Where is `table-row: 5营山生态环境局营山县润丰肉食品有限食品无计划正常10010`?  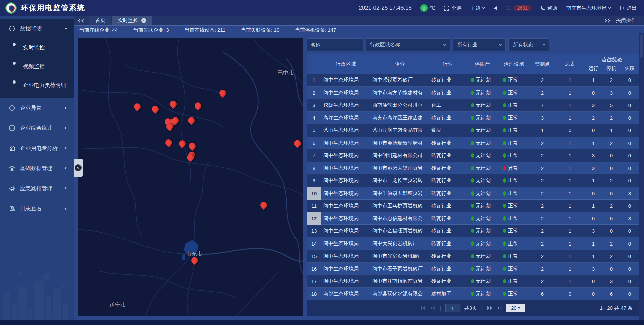 table-row: 5营山生态环境局营山县润丰肉食品有限食品无计划正常10010 is located at coordinates (473, 130).